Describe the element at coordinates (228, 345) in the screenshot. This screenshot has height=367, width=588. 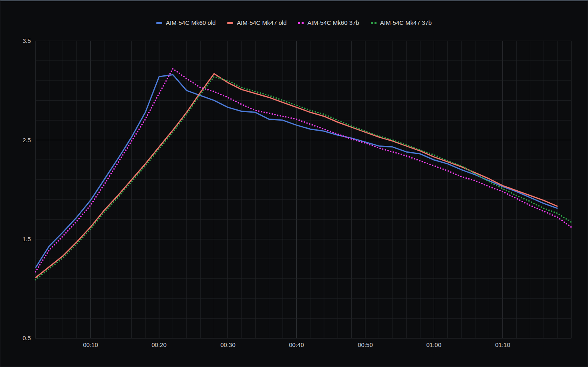
I see `x-tick-label: 00:30` at that location.